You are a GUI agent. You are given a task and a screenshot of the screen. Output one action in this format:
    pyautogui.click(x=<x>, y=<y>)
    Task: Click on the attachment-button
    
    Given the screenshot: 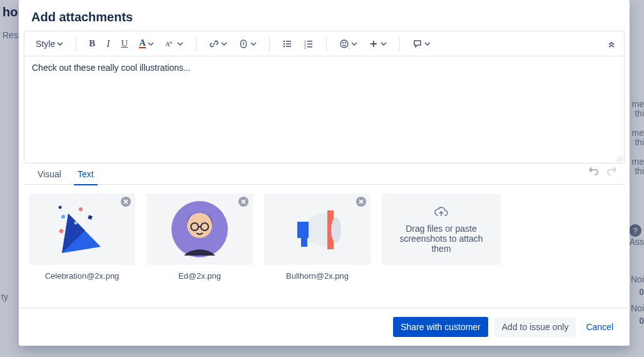 What is the action you would take?
    pyautogui.click(x=248, y=44)
    